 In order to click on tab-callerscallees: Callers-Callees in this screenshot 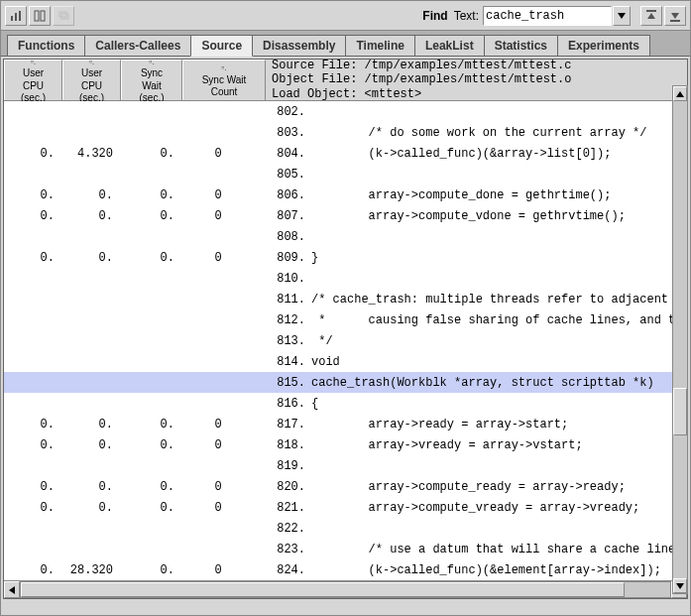, I will do `click(138, 46)`.